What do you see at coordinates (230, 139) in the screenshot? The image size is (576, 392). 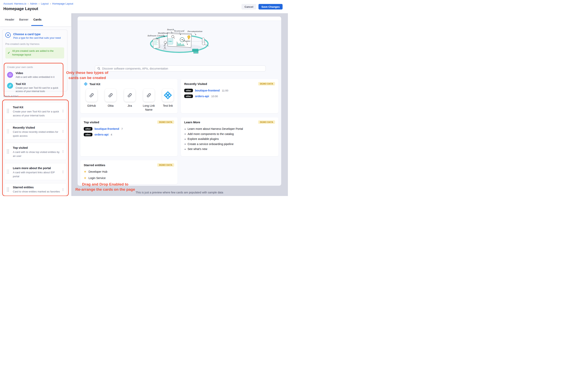 I see `learn-more-list: Learn more about Harness Developer Porta…` at bounding box center [230, 139].